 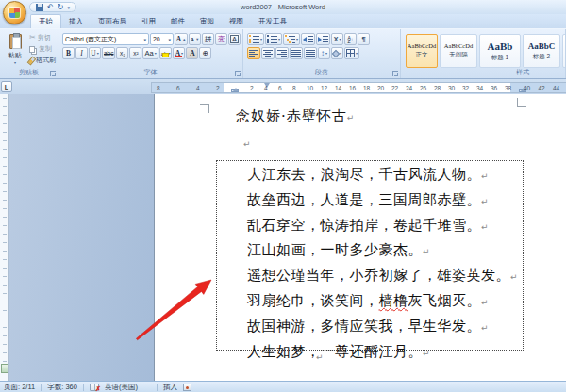 I want to click on character-shading-button: A, so click(x=192, y=53).